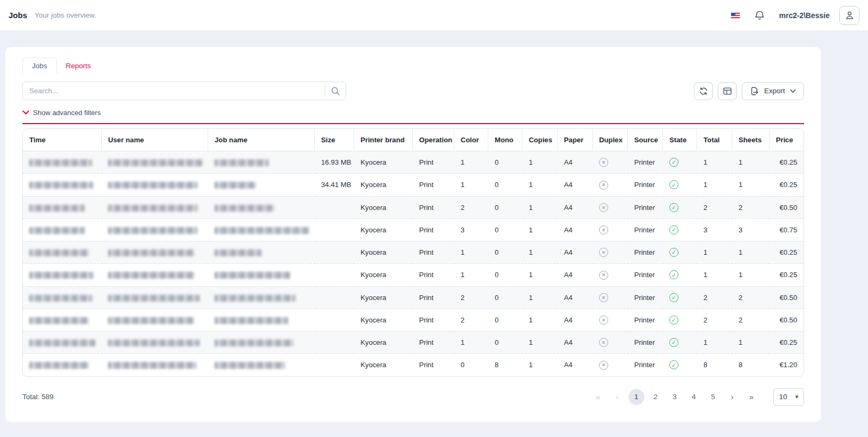 The height and width of the screenshot is (437, 868). What do you see at coordinates (335, 91) in the screenshot?
I see `search-icon` at bounding box center [335, 91].